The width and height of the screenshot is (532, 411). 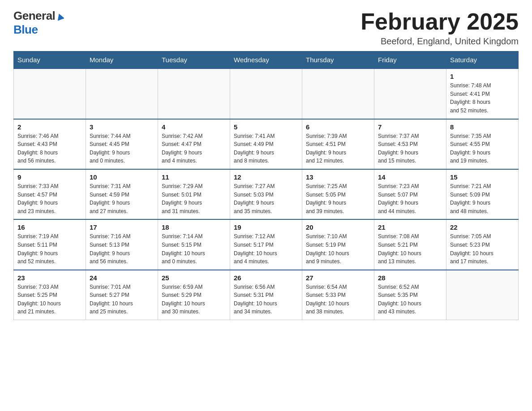 What do you see at coordinates (483, 194) in the screenshot?
I see `calendar-cell: 15Sunrise: 7:21 AM Sunset: 5:09 PM Dayli…` at bounding box center [483, 194].